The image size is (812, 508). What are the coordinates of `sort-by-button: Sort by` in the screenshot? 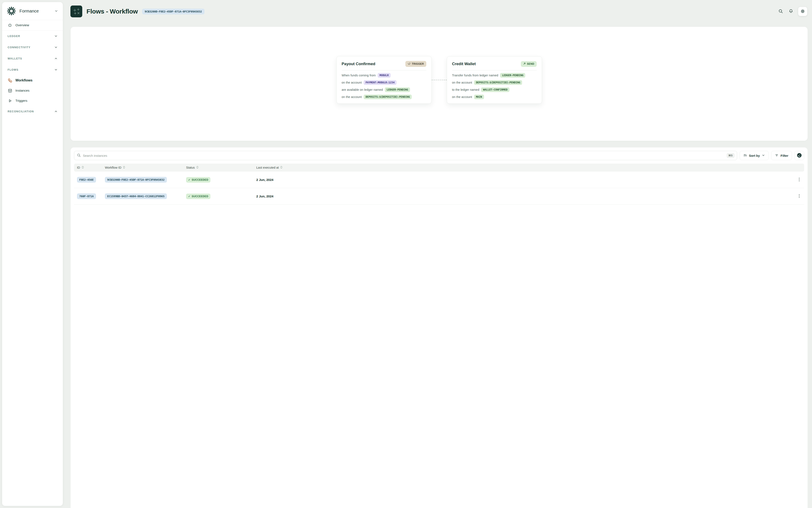 It's located at (754, 156).